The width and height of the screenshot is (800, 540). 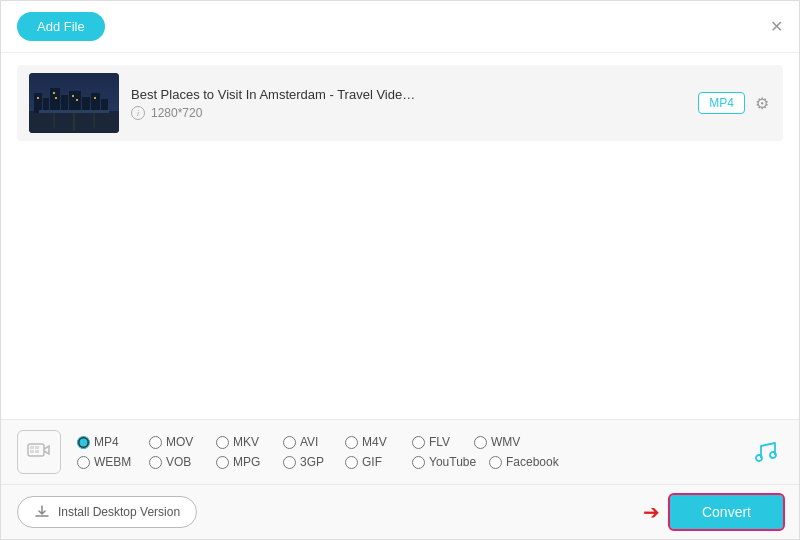 I want to click on file-meta: i 1280*720, so click(x=408, y=113).